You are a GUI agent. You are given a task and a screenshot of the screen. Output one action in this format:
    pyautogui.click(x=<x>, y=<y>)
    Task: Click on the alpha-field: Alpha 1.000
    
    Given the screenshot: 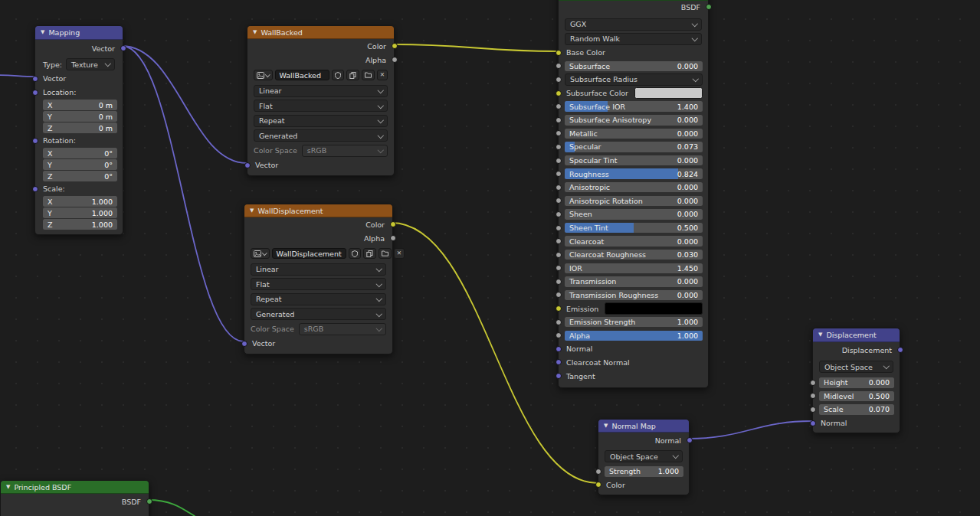 What is the action you would take?
    pyautogui.click(x=634, y=336)
    